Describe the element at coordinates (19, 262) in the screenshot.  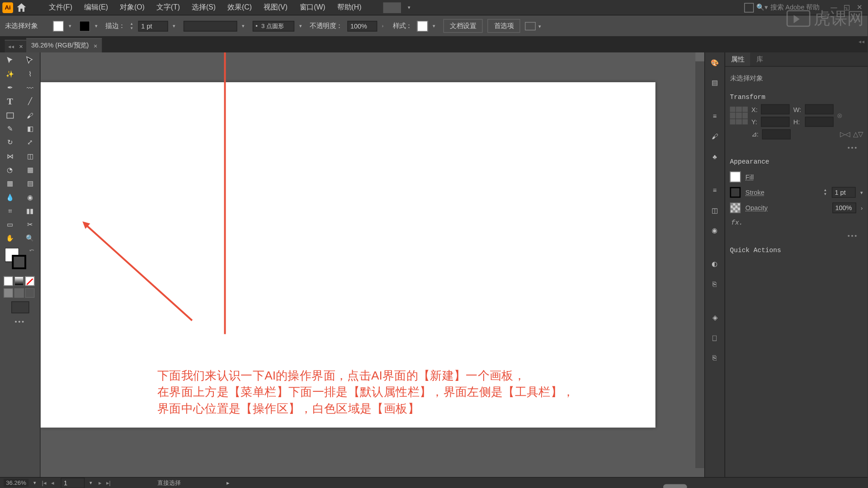
I see `stroke-color-box` at that location.